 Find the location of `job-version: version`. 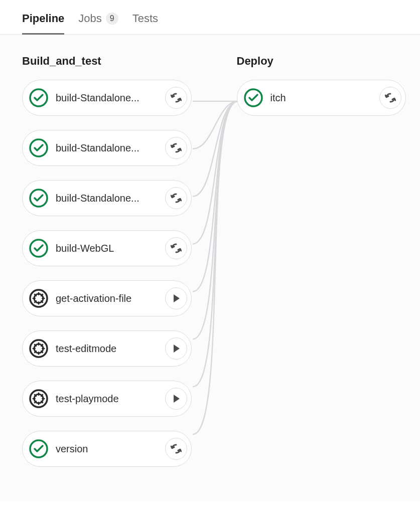

job-version: version is located at coordinates (107, 449).